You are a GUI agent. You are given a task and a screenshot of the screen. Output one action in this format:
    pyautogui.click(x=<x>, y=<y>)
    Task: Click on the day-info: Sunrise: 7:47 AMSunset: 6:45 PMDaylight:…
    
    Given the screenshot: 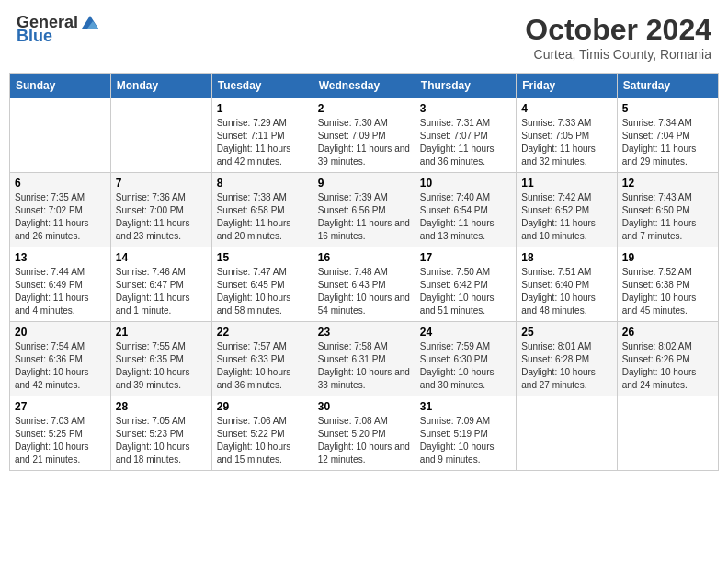 What is the action you would take?
    pyautogui.click(x=263, y=292)
    